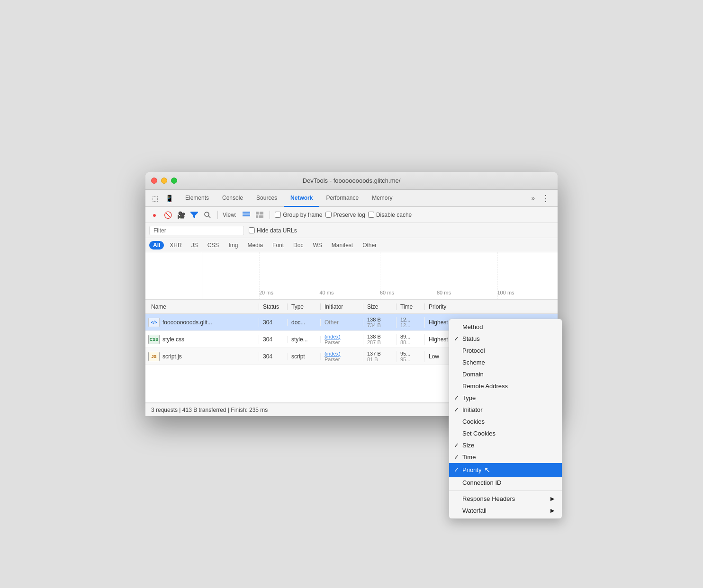 Image resolution: width=703 pixels, height=588 pixels. I want to click on maximize-button, so click(174, 181).